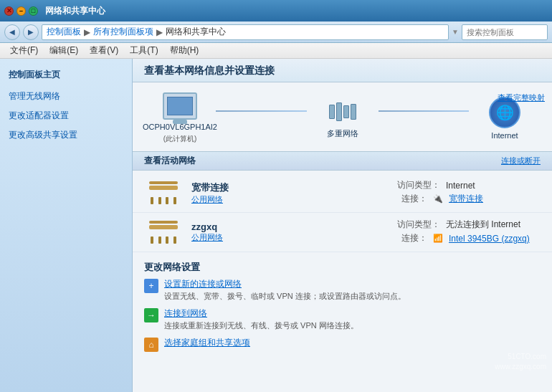 This screenshot has width=552, height=392. What do you see at coordinates (469, 238) in the screenshot?
I see `zzgxq-connect-row: 连接： 📶 Intel 3945BG (zzgxq)` at bounding box center [469, 238].